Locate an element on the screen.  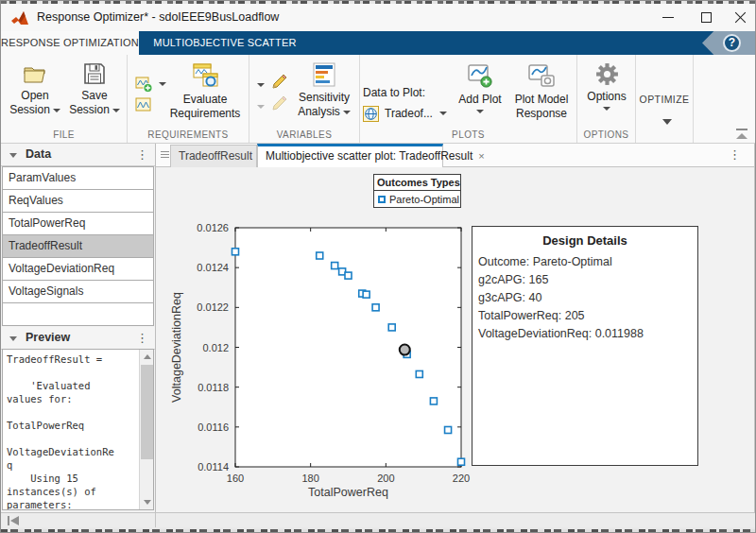
requirement-signal-icon is located at coordinates (144, 105).